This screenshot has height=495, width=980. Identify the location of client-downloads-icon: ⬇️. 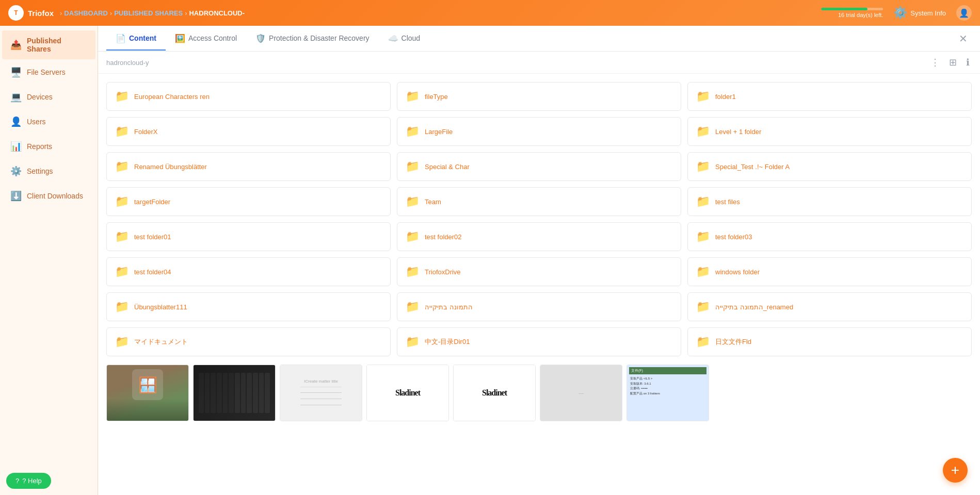
(16, 196).